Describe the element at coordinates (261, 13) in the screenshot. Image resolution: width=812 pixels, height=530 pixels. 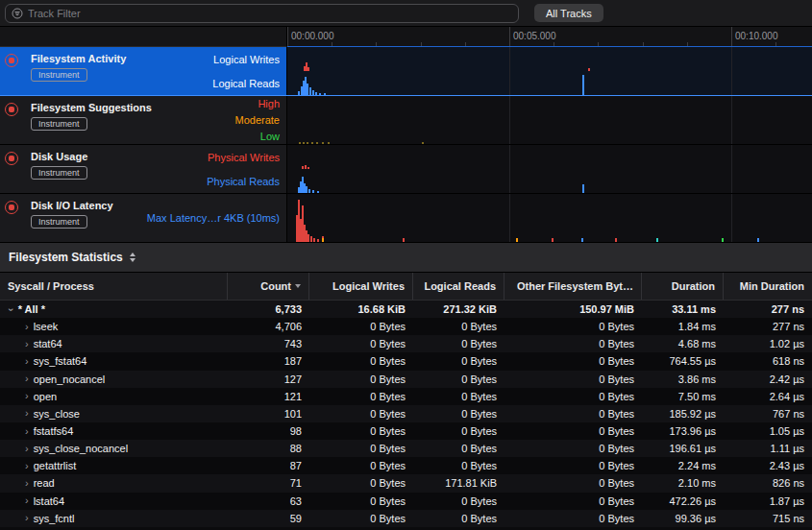
I see `track-filter-field` at that location.